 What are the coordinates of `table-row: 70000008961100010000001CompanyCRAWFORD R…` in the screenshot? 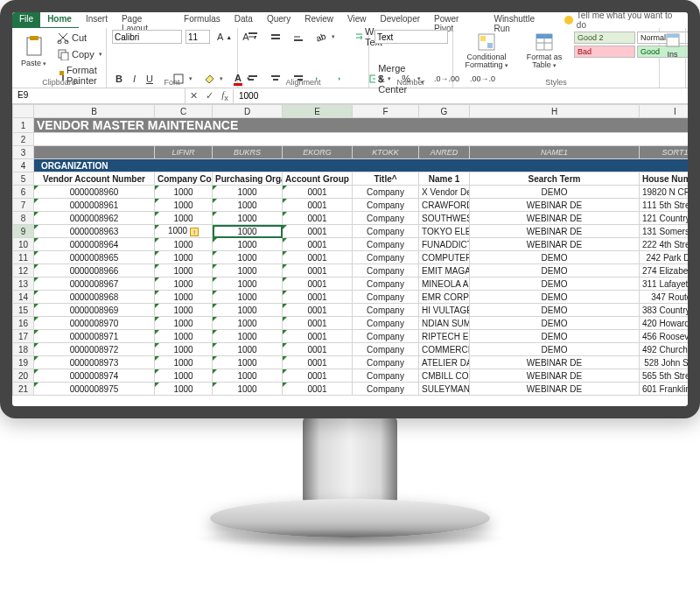 It's located at (351, 205).